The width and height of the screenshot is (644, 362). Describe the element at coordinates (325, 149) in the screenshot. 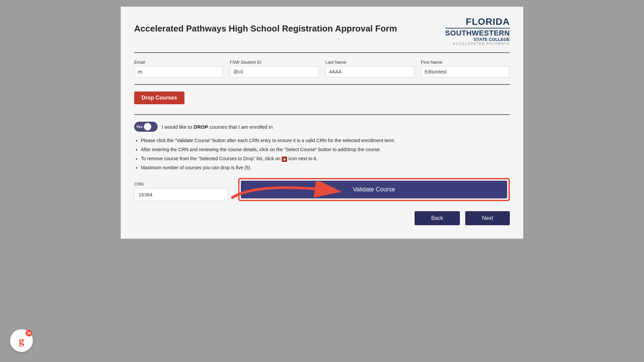

I see `instruction-2: After entering the CRN and reviewing the…` at that location.